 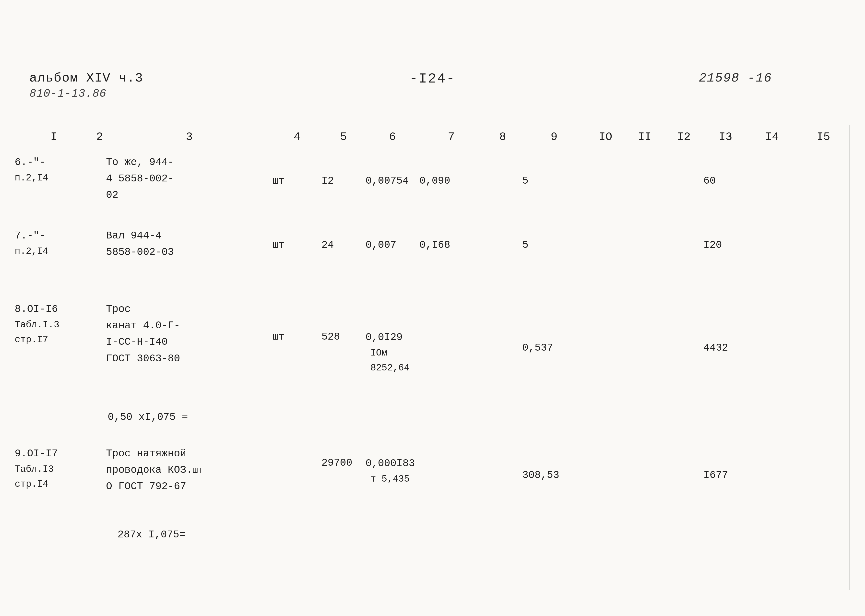 I want to click on col-header-15: I5, so click(x=823, y=137).